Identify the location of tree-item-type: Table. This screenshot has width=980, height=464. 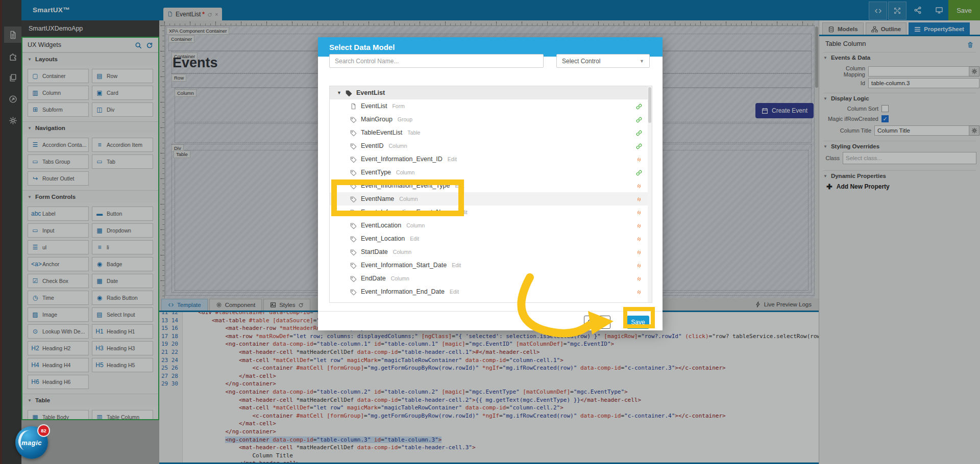
(413, 133).